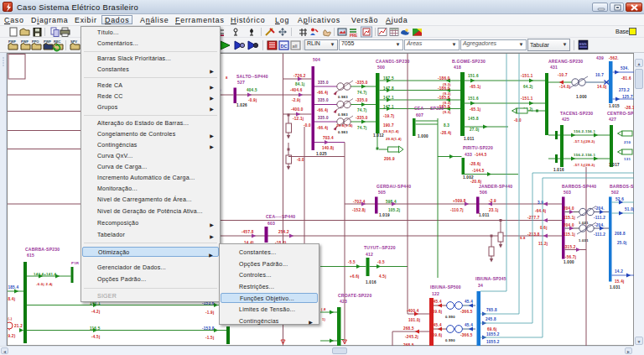 The image size is (644, 355). What do you see at coordinates (615, 192) in the screenshot?
I see `svg-text: 502` at bounding box center [615, 192].